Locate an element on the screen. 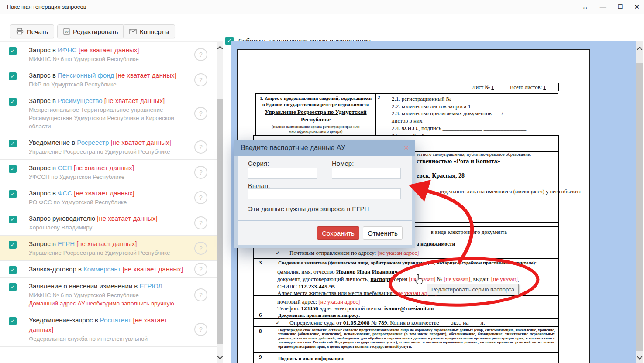  list-scrollbar is located at coordinates (220, 202).